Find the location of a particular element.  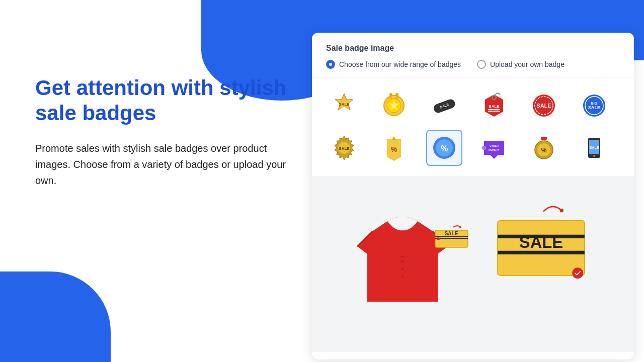

radio-option-upload: Upload your own badge is located at coordinates (521, 64).